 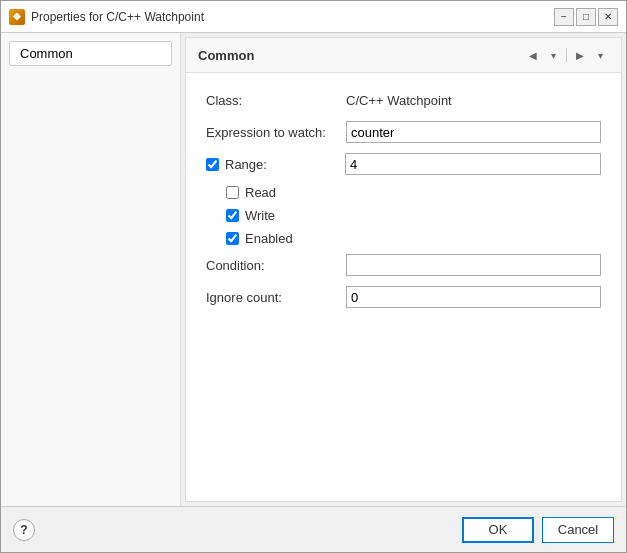 I want to click on close-button: ✕, so click(x=608, y=17).